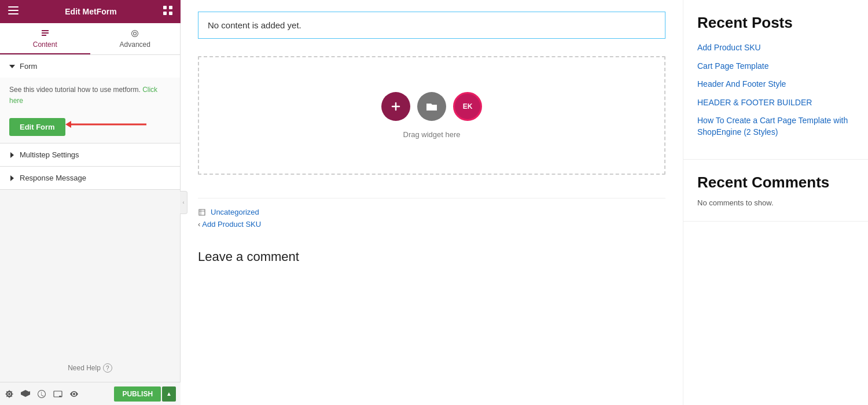 Image resolution: width=868 pixels, height=405 pixels. Describe the element at coordinates (42, 394) in the screenshot. I see `toolbar-icons` at that location.